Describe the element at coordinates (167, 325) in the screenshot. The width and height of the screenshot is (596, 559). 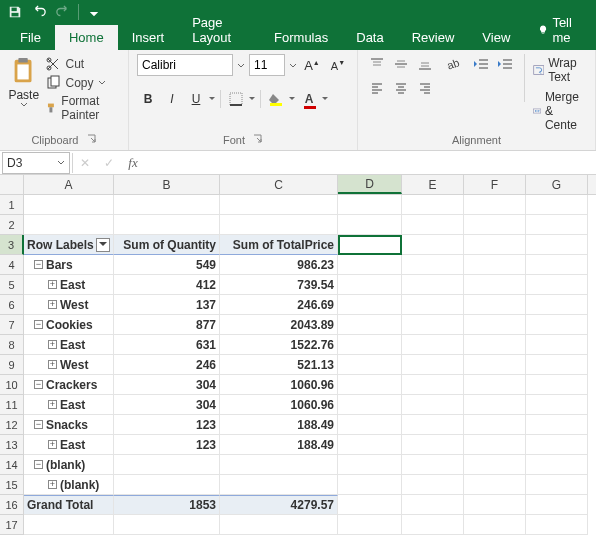
I see `pivot-value: 877` at that location.